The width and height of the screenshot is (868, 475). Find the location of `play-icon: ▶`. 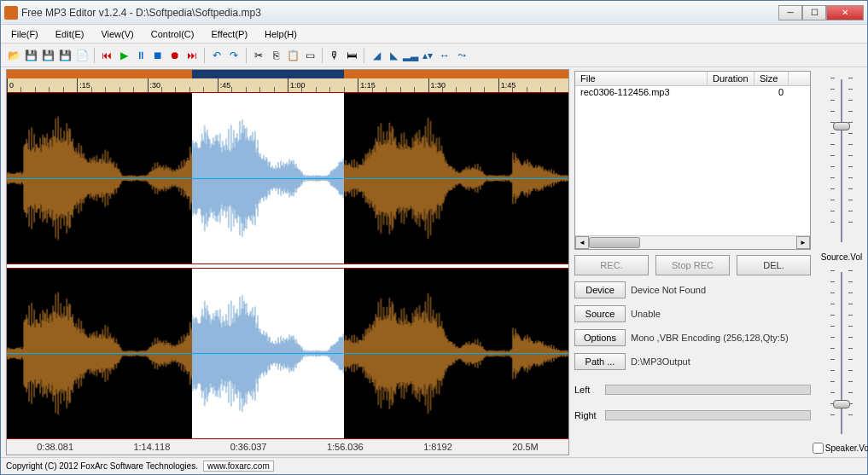

play-icon: ▶ is located at coordinates (124, 55).